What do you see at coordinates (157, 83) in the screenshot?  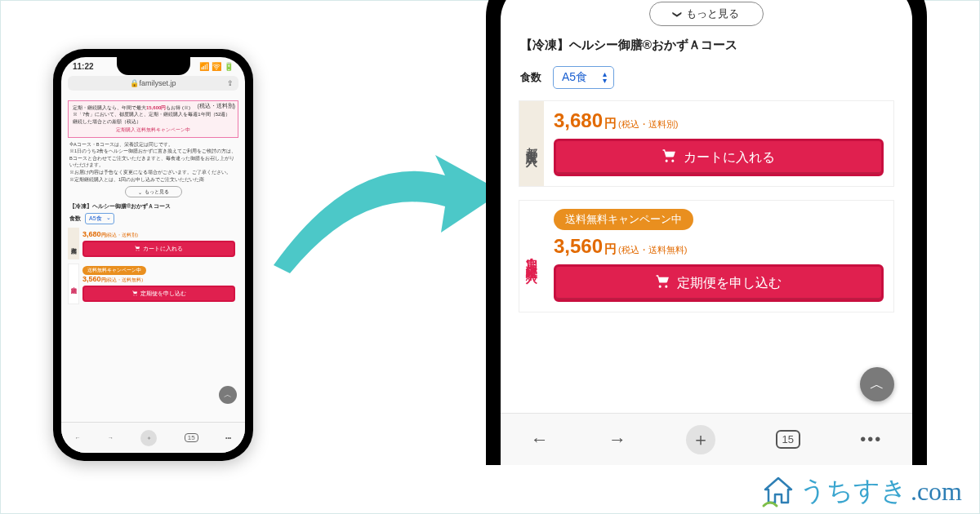 I see `url-domain: familyset.jp` at bounding box center [157, 83].